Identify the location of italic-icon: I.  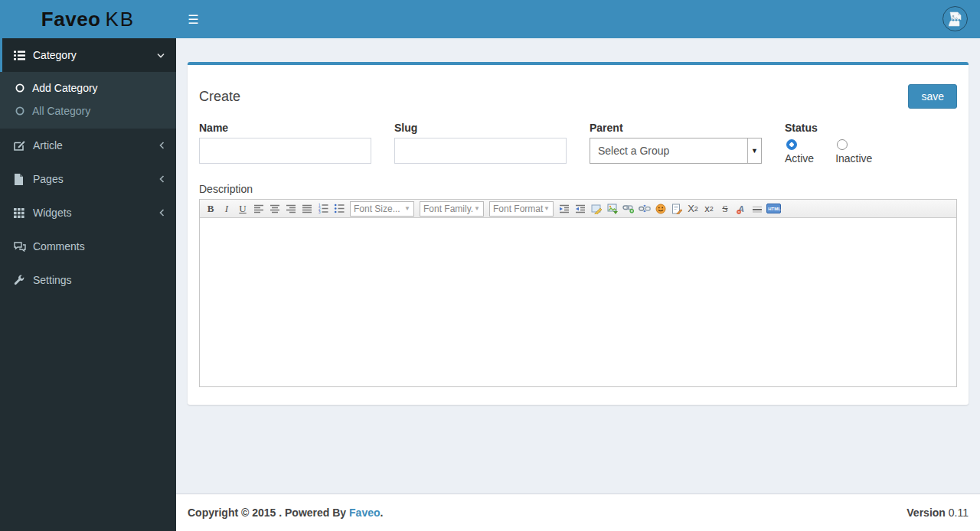
(227, 209).